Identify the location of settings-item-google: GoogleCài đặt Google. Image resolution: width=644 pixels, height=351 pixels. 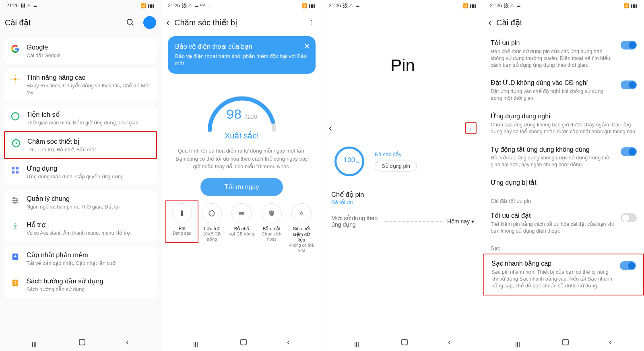
(80, 51).